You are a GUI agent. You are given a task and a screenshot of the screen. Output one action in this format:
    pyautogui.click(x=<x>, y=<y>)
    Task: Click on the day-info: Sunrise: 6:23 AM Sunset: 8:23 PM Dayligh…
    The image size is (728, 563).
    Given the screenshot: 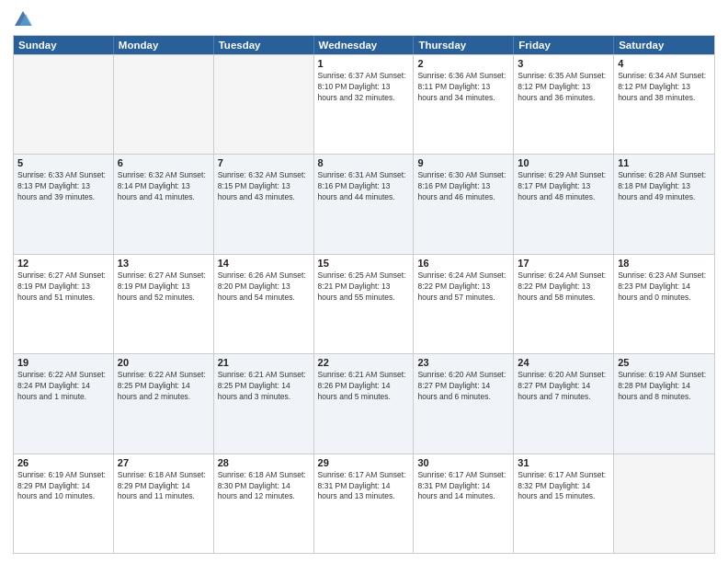 What is the action you would take?
    pyautogui.click(x=664, y=287)
    